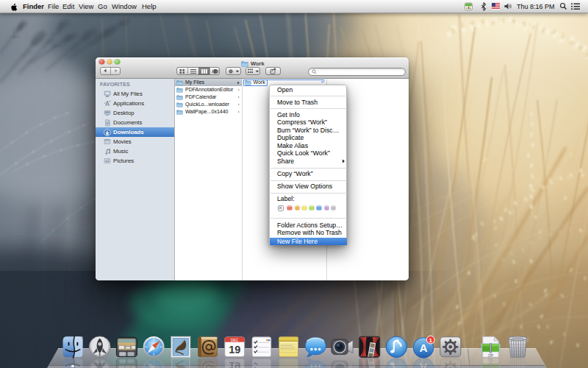 This screenshot has height=368, width=588. Describe the element at coordinates (234, 350) in the screenshot. I see `svg-text: 19` at that location.